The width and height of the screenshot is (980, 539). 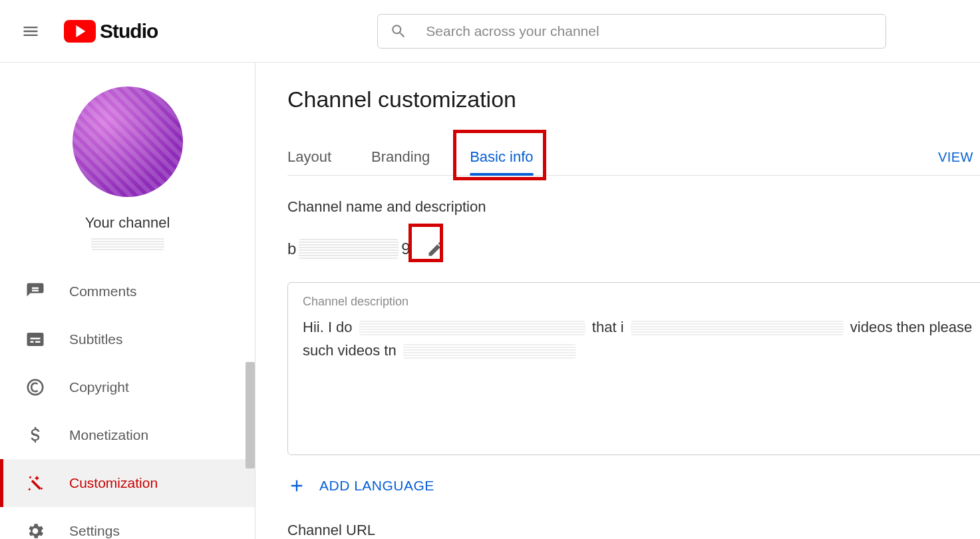 I want to click on search-container, so click(x=632, y=31).